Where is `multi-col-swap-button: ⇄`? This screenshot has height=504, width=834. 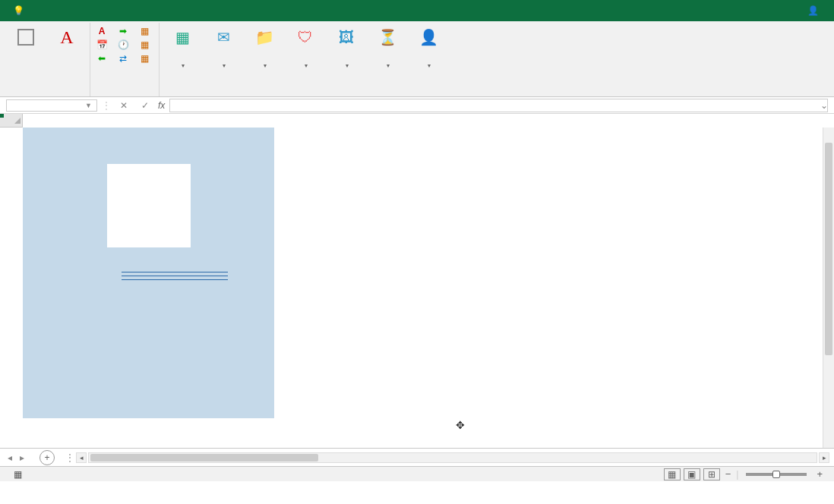
multi-col-swap-button: ⇄ is located at coordinates (125, 58).